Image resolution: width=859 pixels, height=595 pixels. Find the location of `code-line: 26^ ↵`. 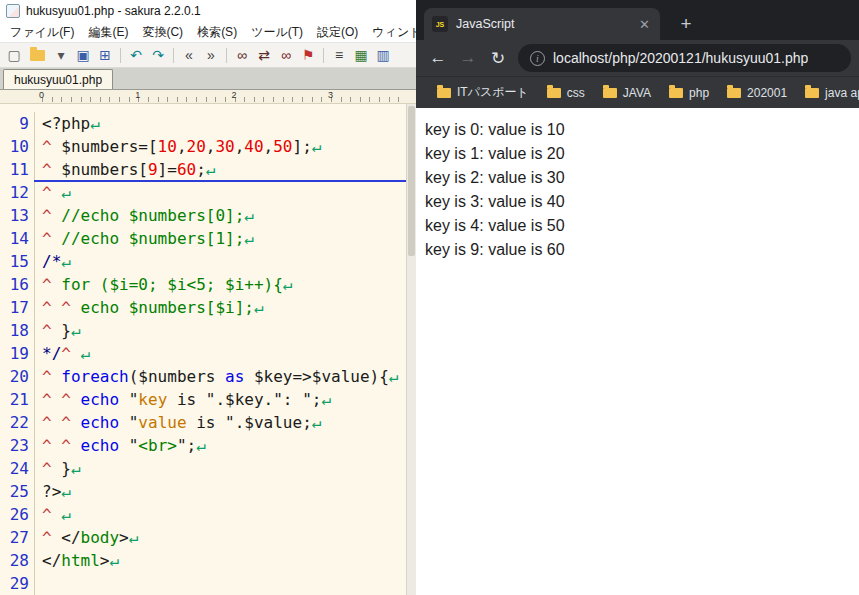

code-line: 26^ ↵ is located at coordinates (208, 514).